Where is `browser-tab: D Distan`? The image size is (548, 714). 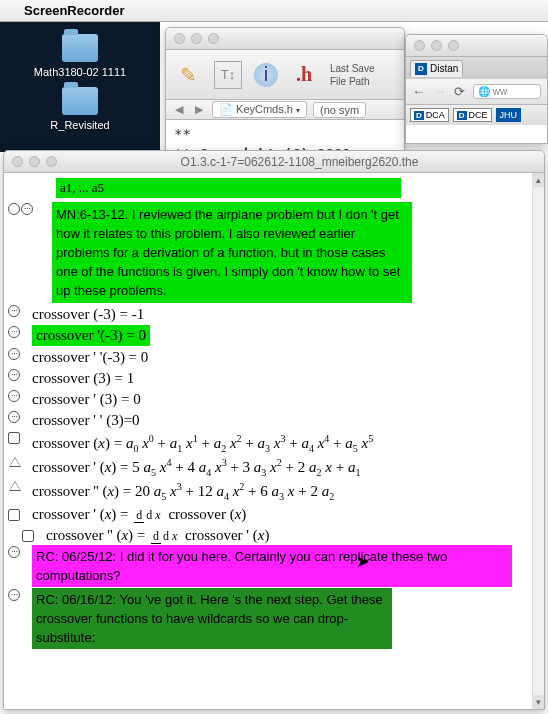 browser-tab: D Distan is located at coordinates (436, 68).